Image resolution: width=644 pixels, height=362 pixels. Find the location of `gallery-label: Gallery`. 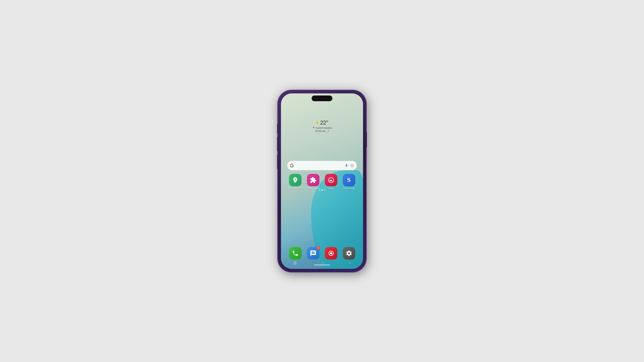

gallery-label: Gallery is located at coordinates (331, 188).